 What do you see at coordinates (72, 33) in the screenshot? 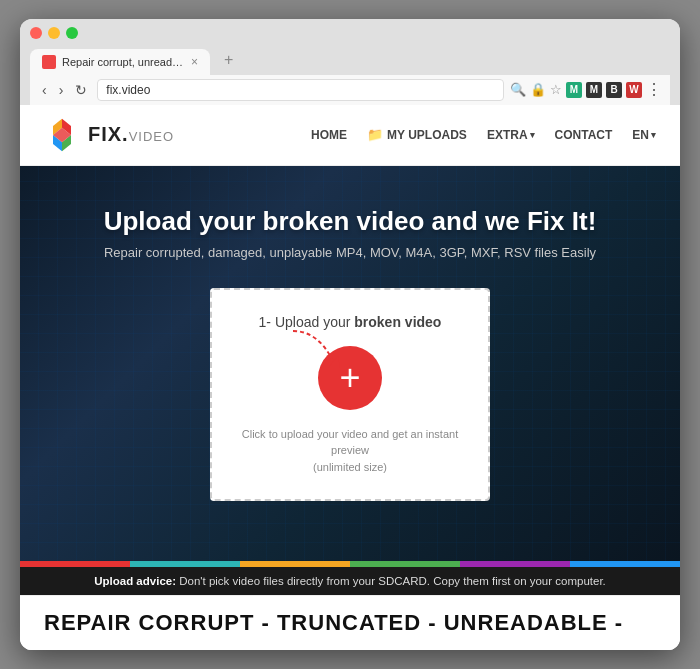
I see `maximize-traffic-light` at bounding box center [72, 33].